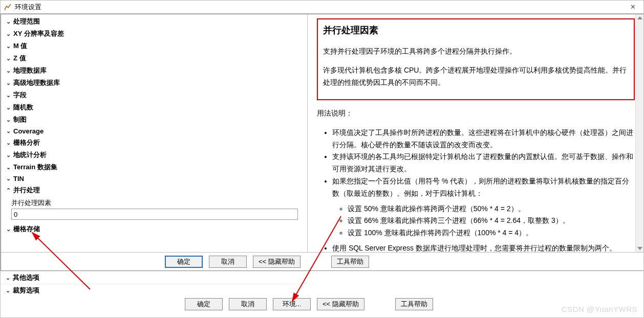  Describe the element at coordinates (476, 77) in the screenshot. I see `help-intro-2: 许多现代计算机包含多核 CPU。跨多个进程展开地理处理操作可以利用多核优势提高性…` at that location.